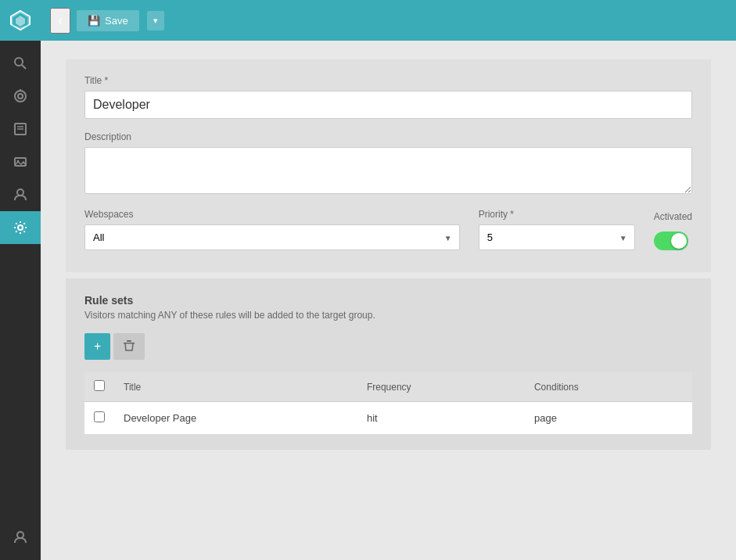 The image size is (736, 560). Describe the element at coordinates (441, 387) in the screenshot. I see `col-frequency: Frequency` at that location.